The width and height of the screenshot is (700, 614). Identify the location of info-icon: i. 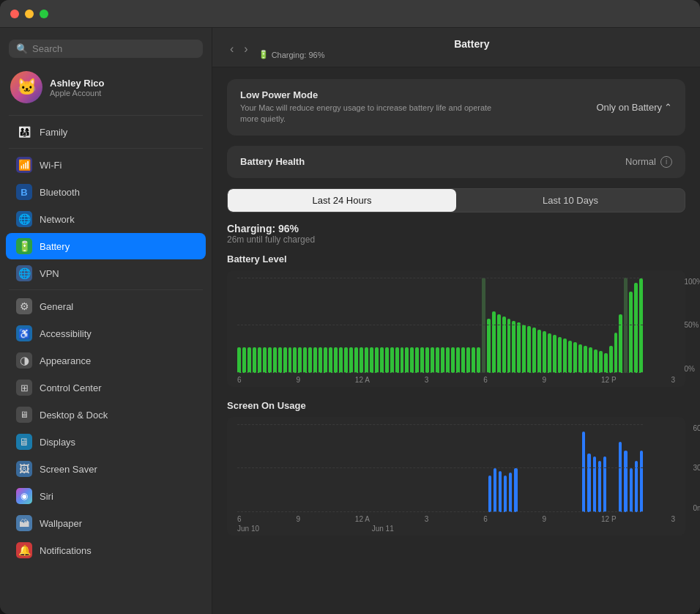
(666, 162).